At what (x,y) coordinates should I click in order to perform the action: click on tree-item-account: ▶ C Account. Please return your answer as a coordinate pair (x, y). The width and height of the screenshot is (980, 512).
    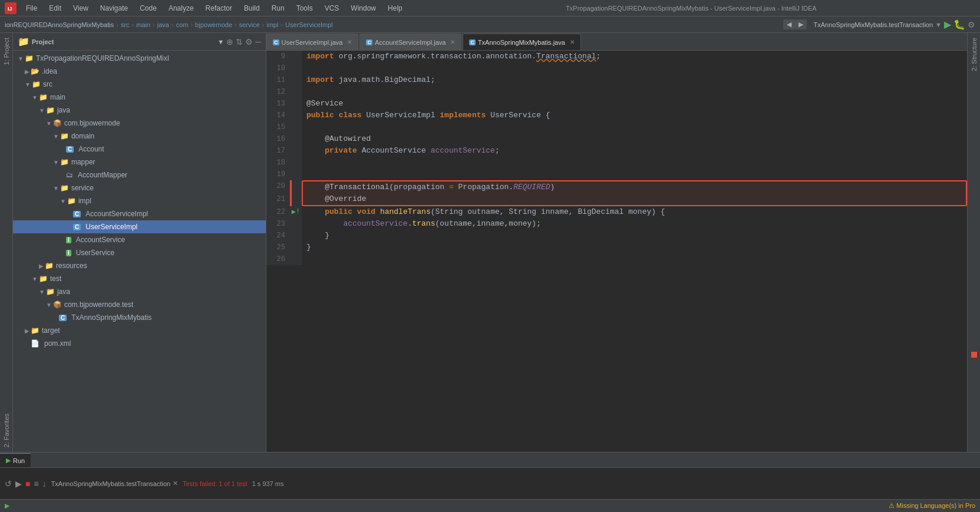
    Looking at the image, I should click on (139, 149).